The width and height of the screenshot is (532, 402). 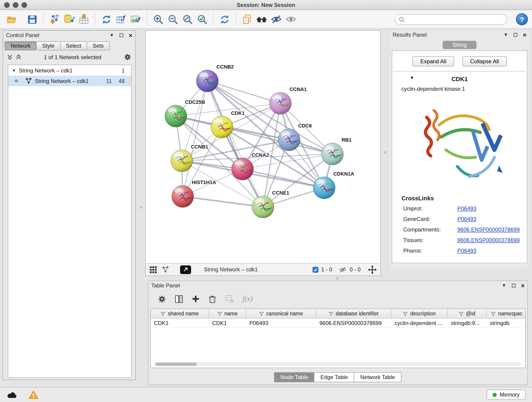 What do you see at coordinates (372, 269) in the screenshot?
I see `pan-crosshair-icon` at bounding box center [372, 269].